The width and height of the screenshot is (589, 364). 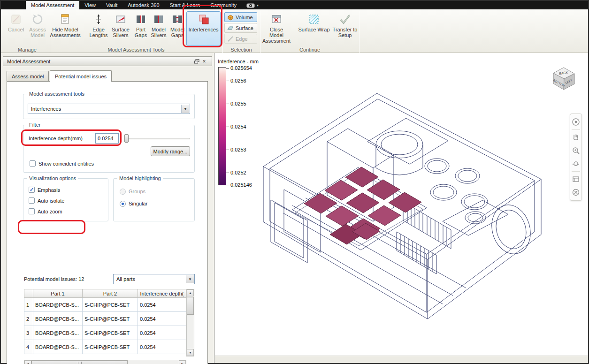 What do you see at coordinates (276, 29) in the screenshot?
I see `close-model-assessment-button: Close Model Assessment` at bounding box center [276, 29].